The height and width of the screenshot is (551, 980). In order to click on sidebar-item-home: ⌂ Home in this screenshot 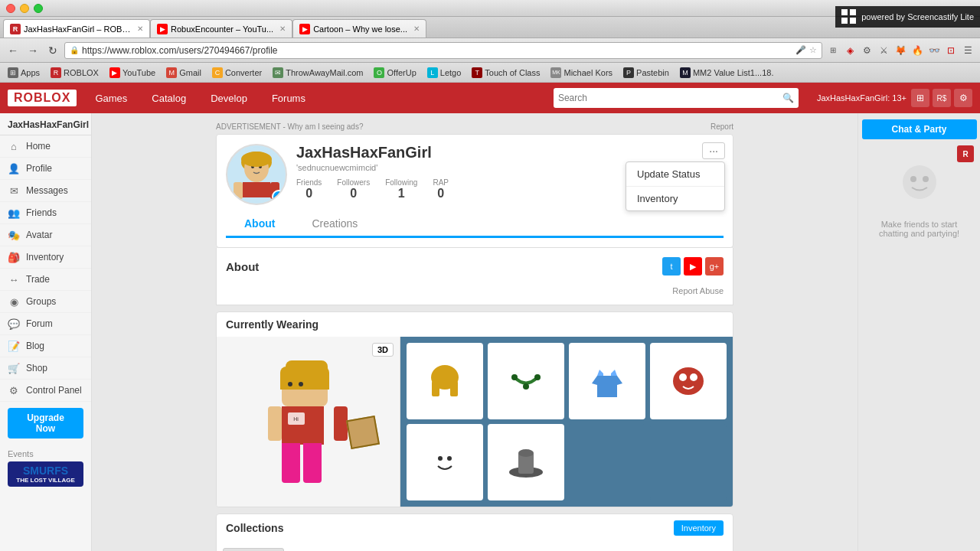, I will do `click(46, 147)`.